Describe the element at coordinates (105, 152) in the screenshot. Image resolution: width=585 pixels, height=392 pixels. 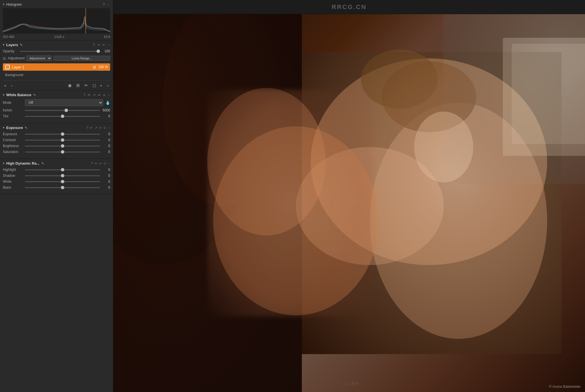
I see `exposure-slider-val-3: 0` at that location.